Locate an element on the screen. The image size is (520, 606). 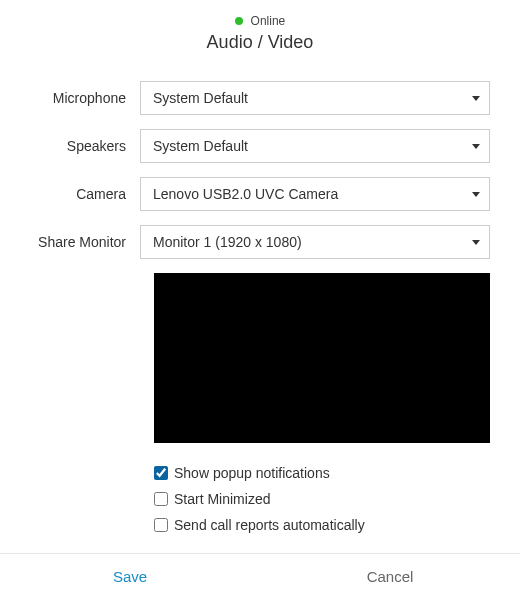
camera-label: Camera is located at coordinates (85, 194).